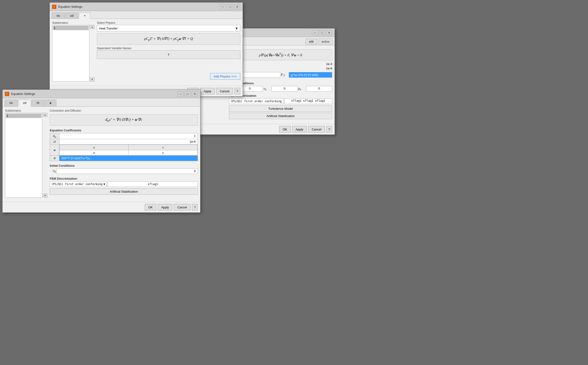 This screenshot has height=365, width=588. I want to click on select-physics-label: Select Physics, so click(169, 23).